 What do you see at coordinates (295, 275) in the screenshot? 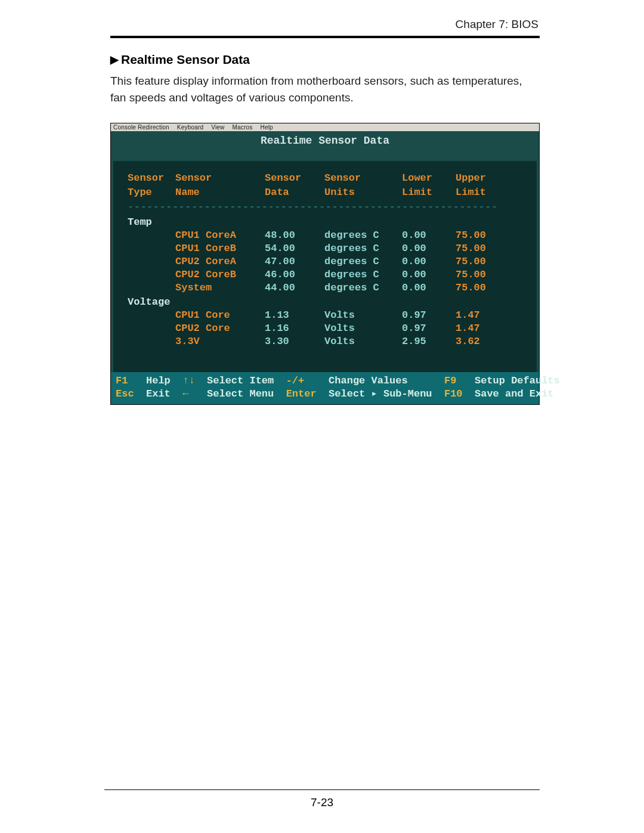
I see `sensor-value: 46.00` at bounding box center [295, 275].